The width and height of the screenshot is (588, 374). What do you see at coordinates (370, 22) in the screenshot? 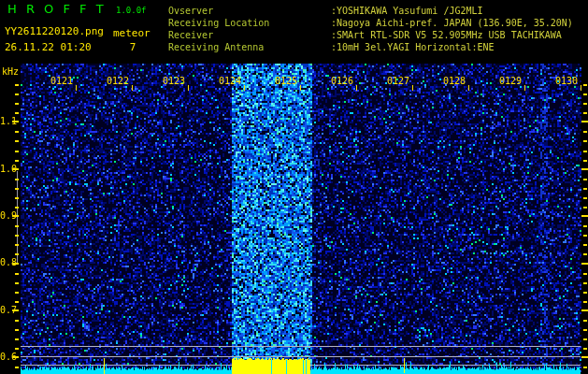
I see `station-info-row: Receiving Location:Nagoya Aichi-pref. JA…` at bounding box center [370, 22].